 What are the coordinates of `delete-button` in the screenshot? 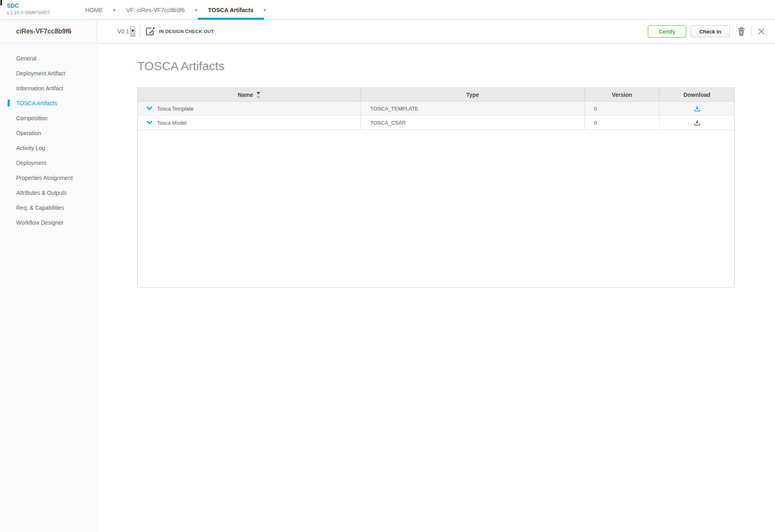 It's located at (741, 31).